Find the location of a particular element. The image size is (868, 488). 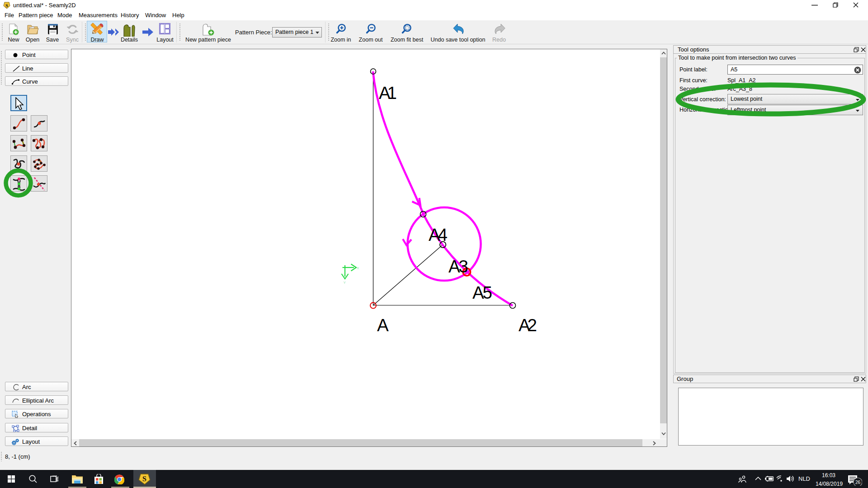

svg-text: A3 is located at coordinates (458, 267).